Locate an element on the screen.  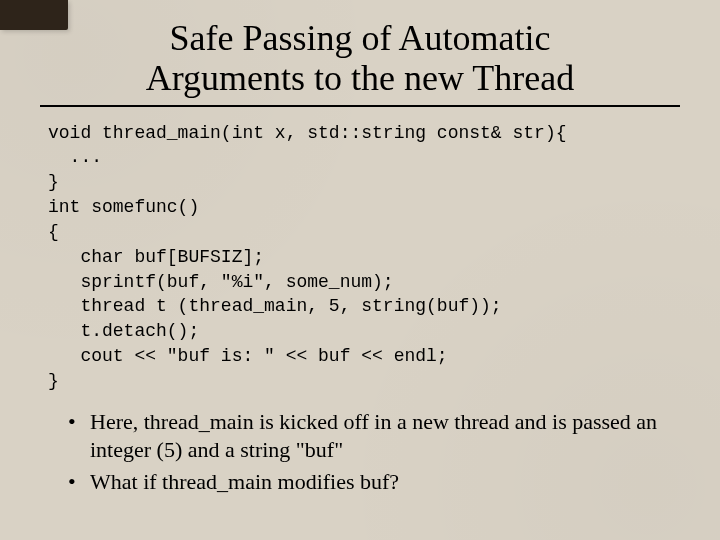
code-line: ... is located at coordinates (75, 157).